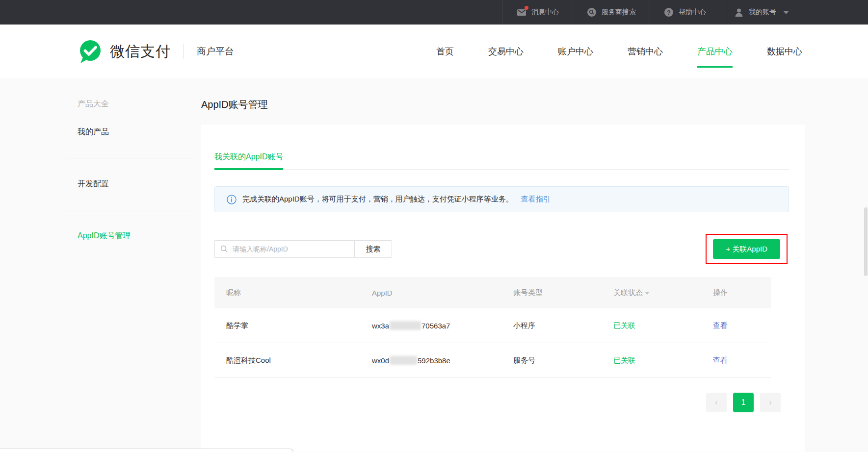 Image resolution: width=868 pixels, height=452 pixels. I want to click on col-actions: 操作, so click(736, 293).